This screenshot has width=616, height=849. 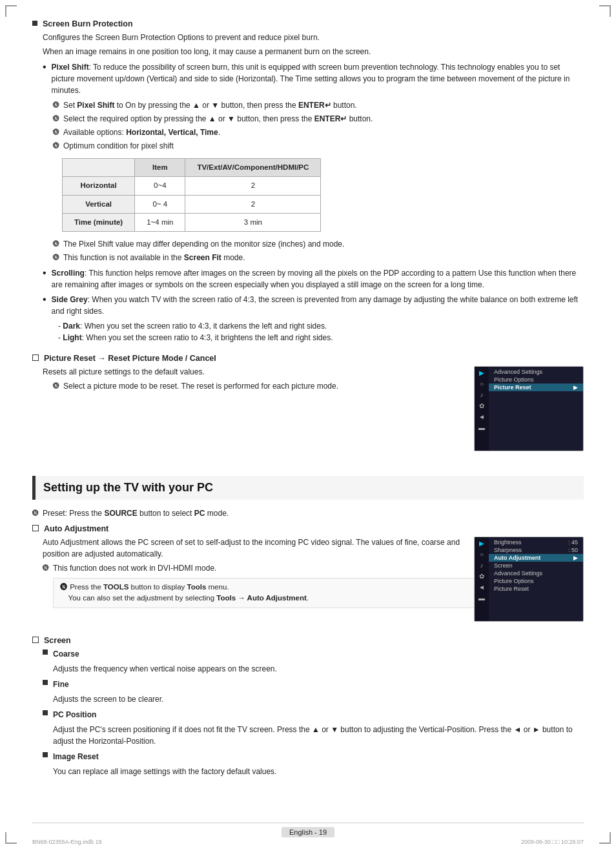 What do you see at coordinates (308, 513) in the screenshot?
I see `pc-preset-note: 🅝 Preset: Press the SOURCE button to sel…` at bounding box center [308, 513].